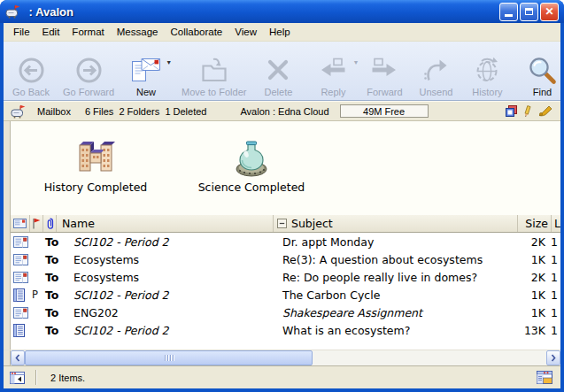 The width and height of the screenshot is (564, 392). Describe the element at coordinates (384, 70) in the screenshot. I see `forward-icon` at that location.